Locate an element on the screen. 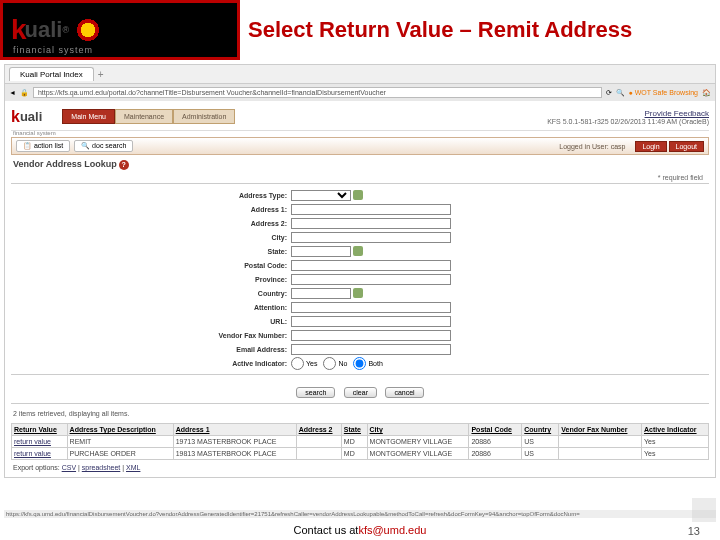 The height and width of the screenshot is (540, 720). label-fax: Vendor Fax Number: is located at coordinates (151, 336).